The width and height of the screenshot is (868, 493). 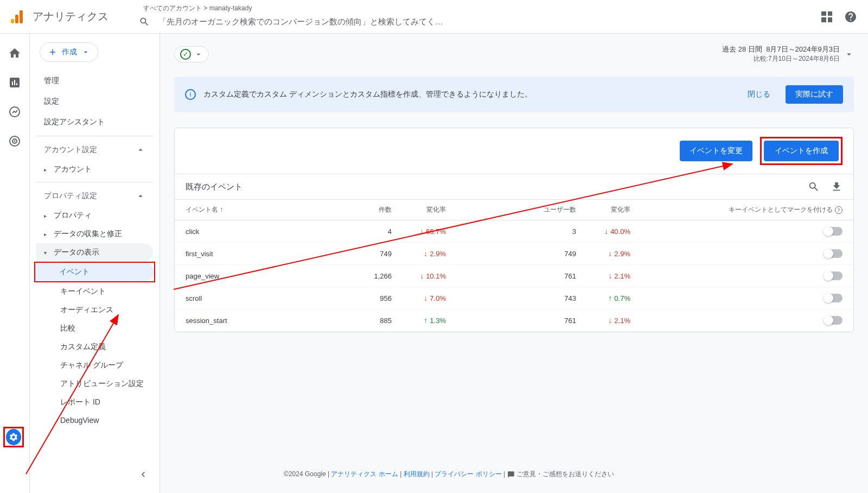 What do you see at coordinates (94, 81) in the screenshot?
I see `nav-admin: 管理` at bounding box center [94, 81].